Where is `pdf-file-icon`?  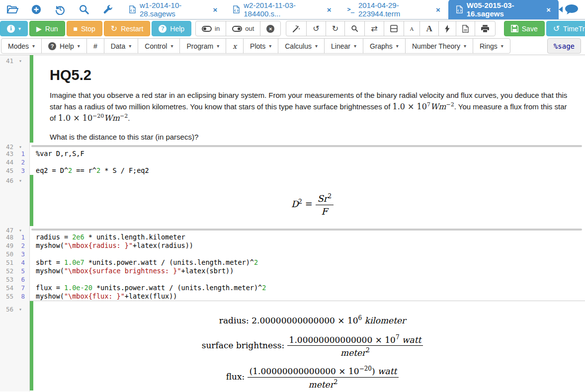
pdf-file-icon is located at coordinates (465, 29).